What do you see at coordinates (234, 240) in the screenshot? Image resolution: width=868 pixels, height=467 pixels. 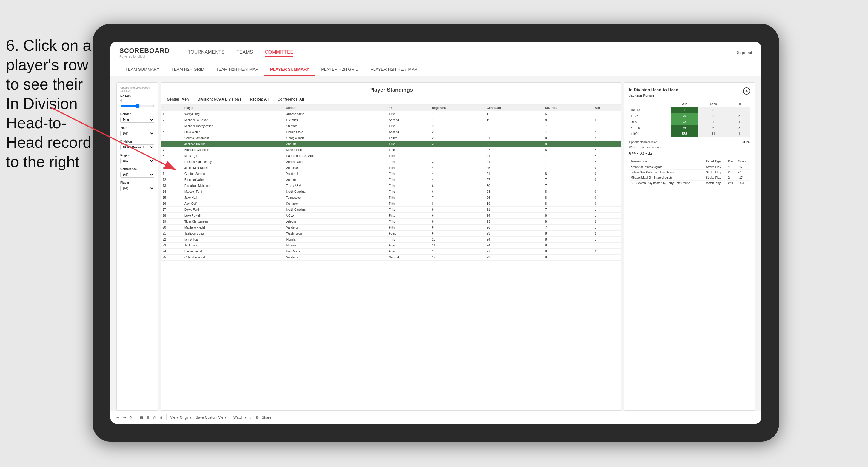 I see `cell-player: Ian Gilligan` at bounding box center [234, 240].